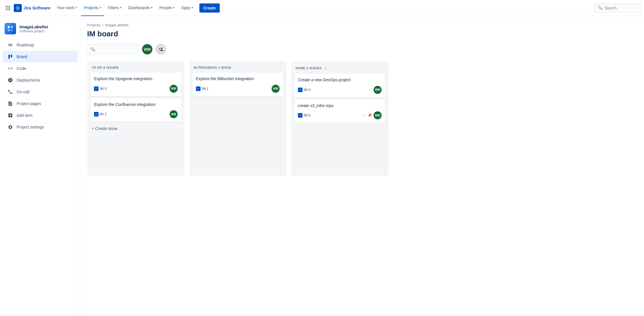 This screenshot has width=644, height=316. I want to click on card-im1-id: IM-1, so click(205, 89).